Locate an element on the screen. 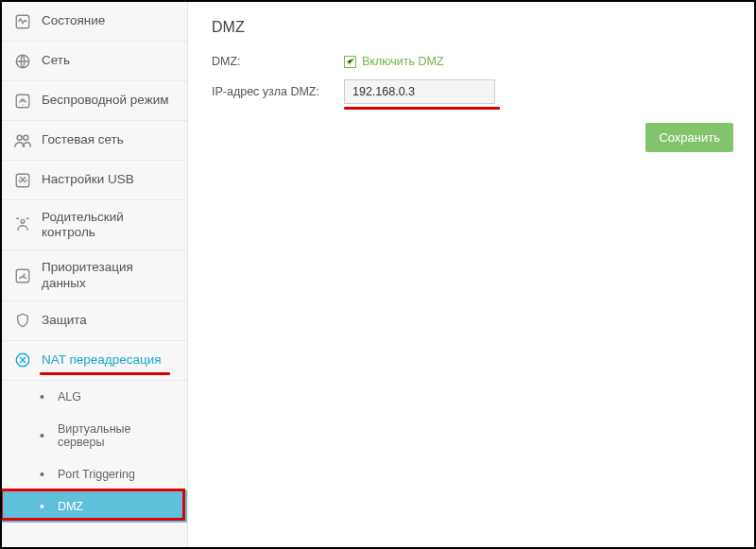  submenu-item-alg: ALG is located at coordinates (94, 397).